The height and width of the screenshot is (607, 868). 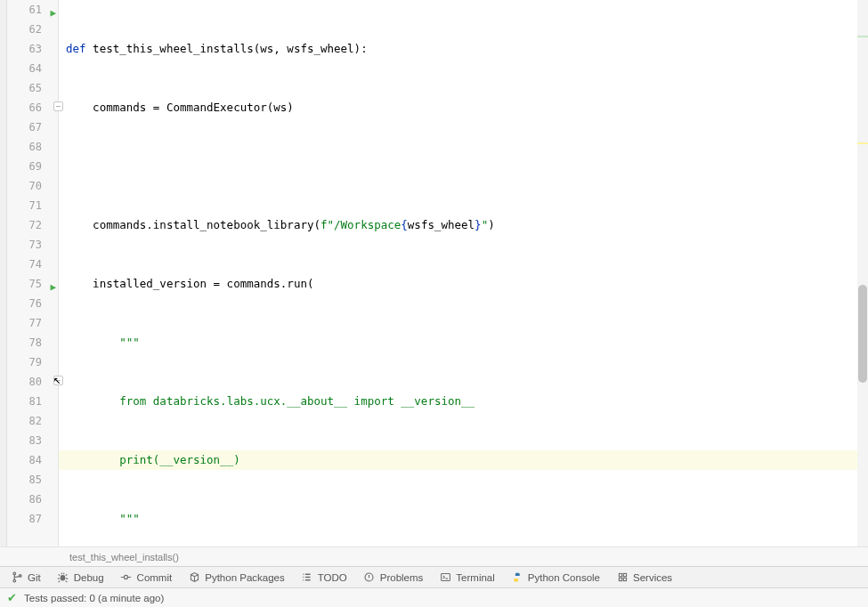 What do you see at coordinates (36, 88) in the screenshot?
I see `line-number: 65` at bounding box center [36, 88].